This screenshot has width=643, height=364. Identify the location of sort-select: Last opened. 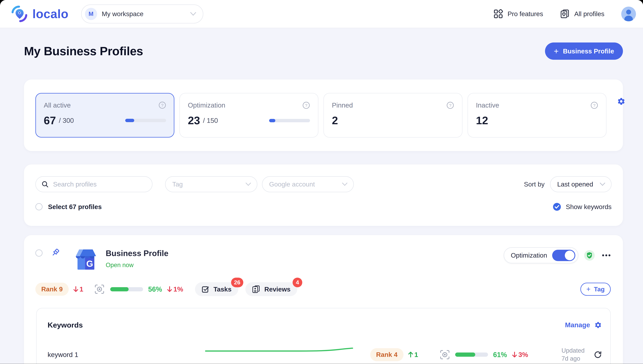
(581, 184).